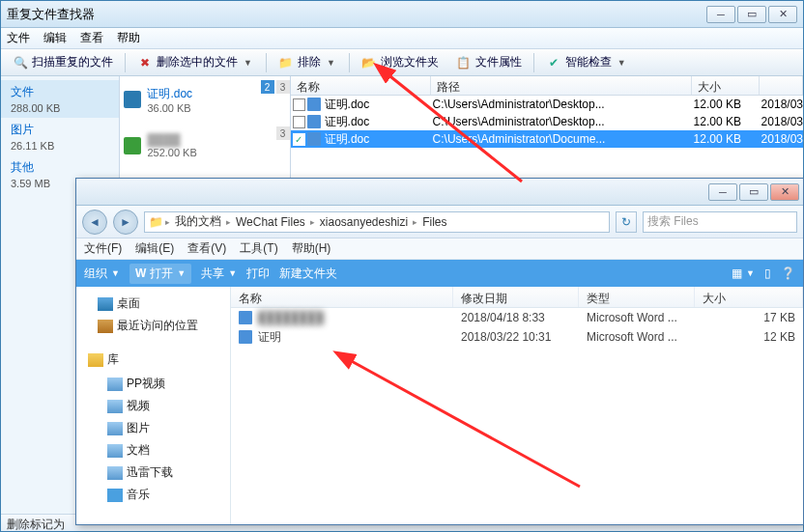 This screenshot has width=804, height=532. I want to click on window-title: 重复文件查找器, so click(357, 14).